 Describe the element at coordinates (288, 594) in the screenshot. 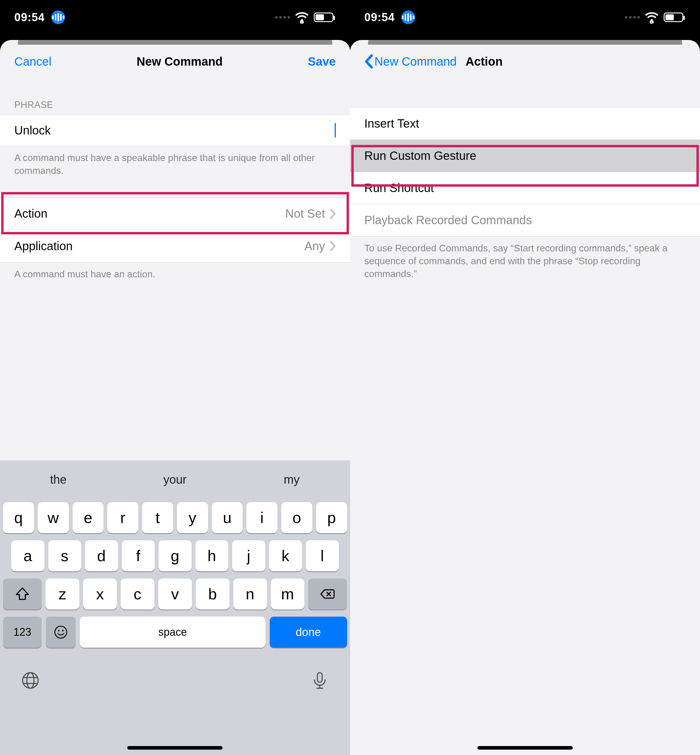

I see `key-m: m` at that location.